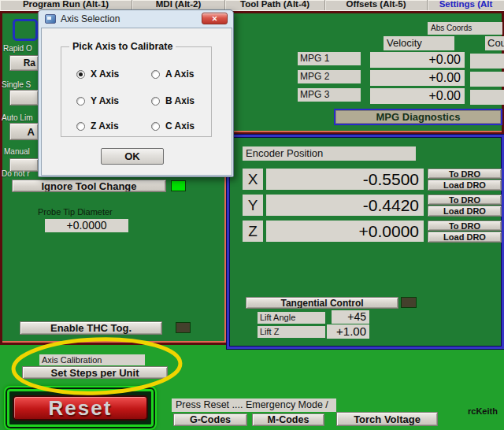  What do you see at coordinates (387, 419) in the screenshot?
I see `torch-voltage-button: Torch Voltage` at bounding box center [387, 419].